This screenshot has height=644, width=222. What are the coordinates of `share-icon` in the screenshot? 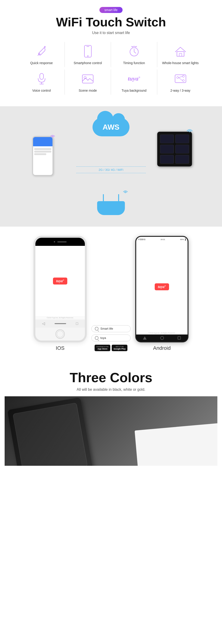 It's located at (180, 79).